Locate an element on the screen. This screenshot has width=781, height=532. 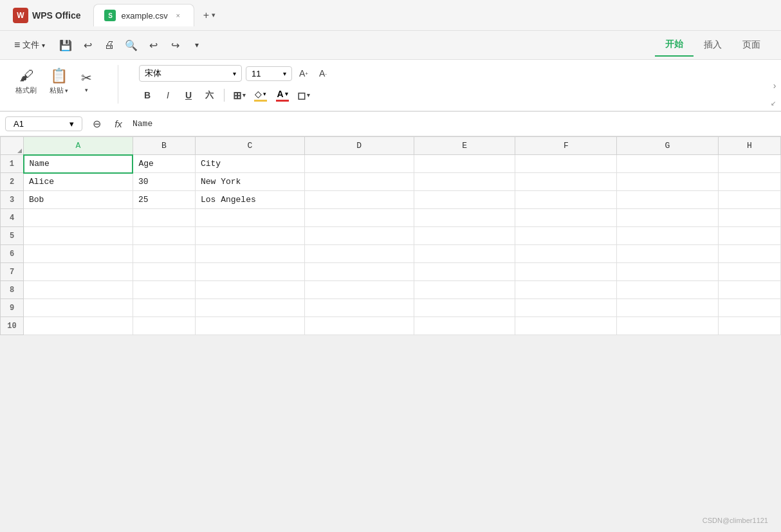
highlight-color-button: ◇▾ is located at coordinates (261, 95).